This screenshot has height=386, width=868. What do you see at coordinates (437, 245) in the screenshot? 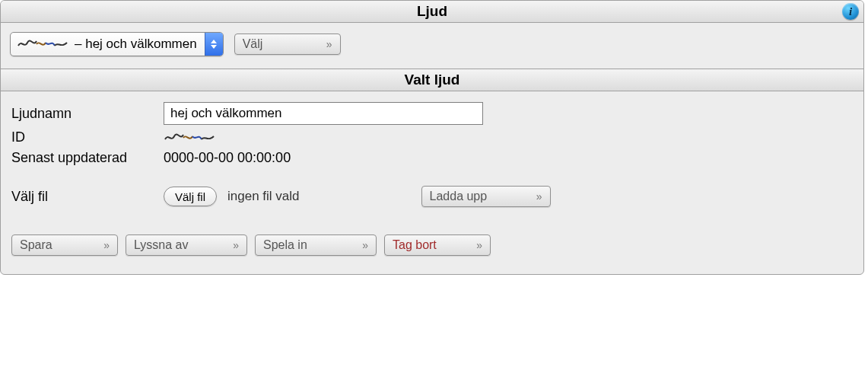
I see `delete-button: Tag bort »` at bounding box center [437, 245].